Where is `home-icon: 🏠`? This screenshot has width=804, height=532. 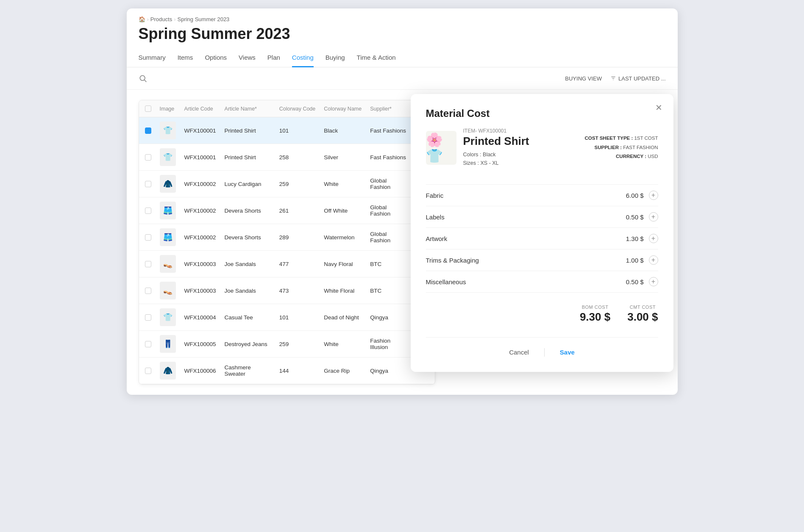 home-icon: 🏠 is located at coordinates (142, 19).